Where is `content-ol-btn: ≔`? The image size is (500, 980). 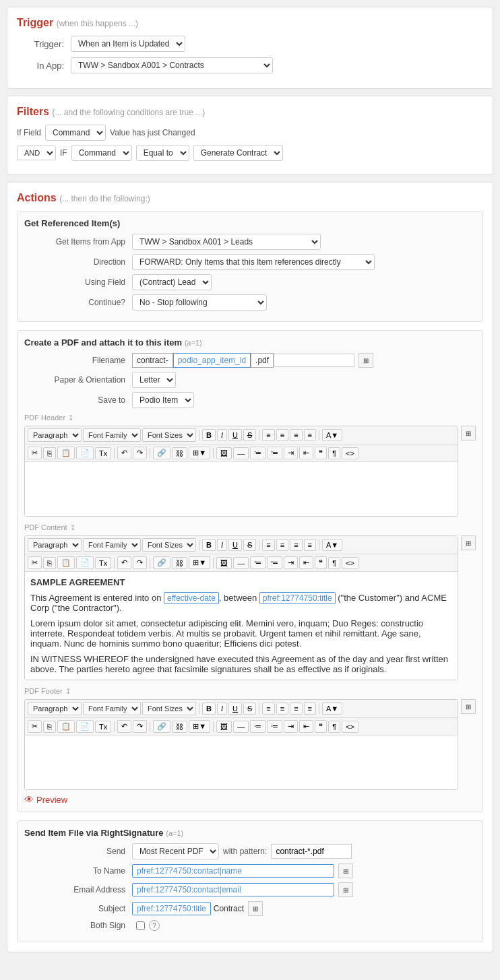 content-ol-btn: ≔ is located at coordinates (275, 563).